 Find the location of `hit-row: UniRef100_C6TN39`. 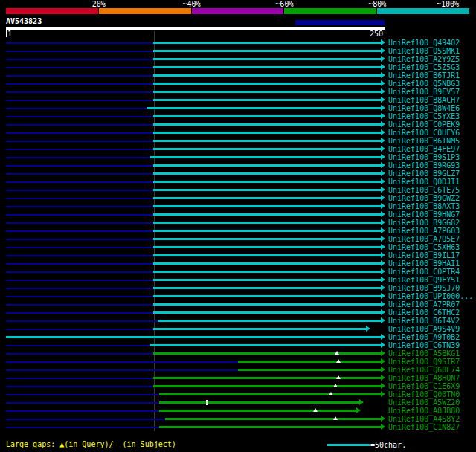

hit-row: UniRef100_C6TN39 is located at coordinates (238, 345).